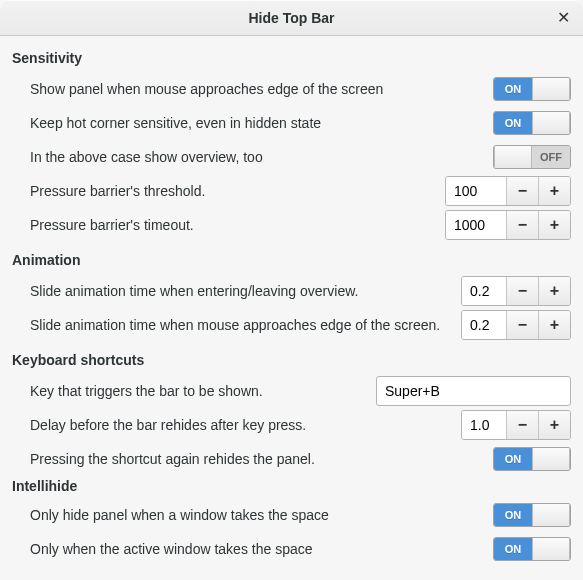 The image size is (583, 580). I want to click on slide-edge-decrement-button: −, so click(522, 325).